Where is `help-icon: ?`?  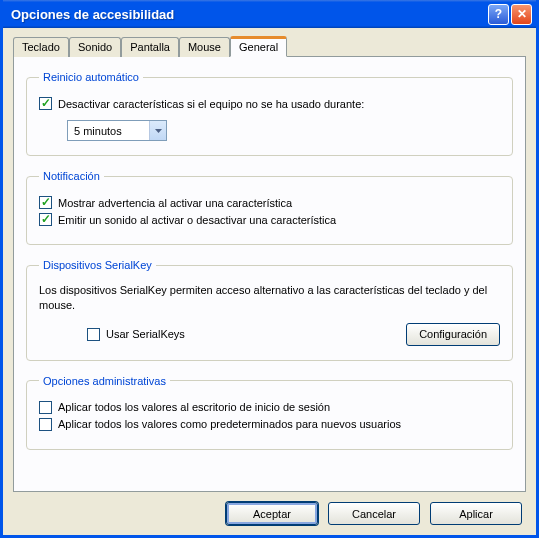
help-icon: ? is located at coordinates (498, 14).